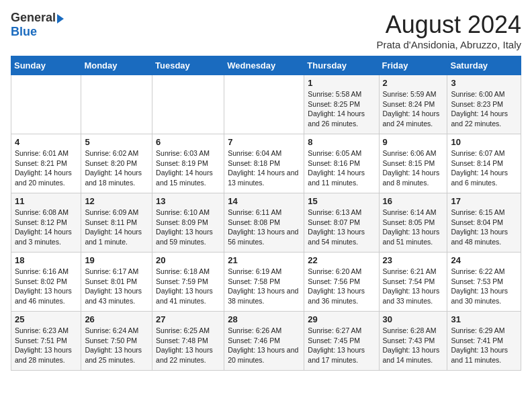 The image size is (532, 411). Describe the element at coordinates (46, 341) in the screenshot. I see `calendar-cell: 25Sunrise: 6:23 AM Sunset: 7:51 PM Dayli…` at that location.